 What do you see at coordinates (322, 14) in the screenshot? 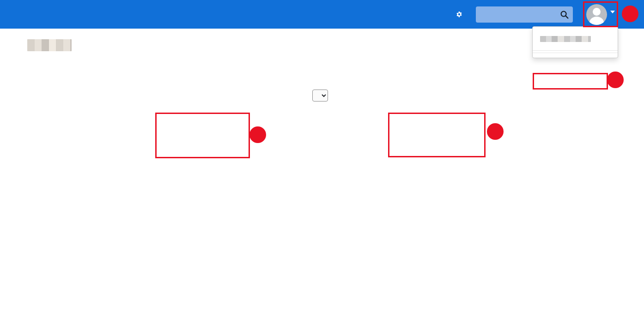
I see `top-navbar` at bounding box center [322, 14].